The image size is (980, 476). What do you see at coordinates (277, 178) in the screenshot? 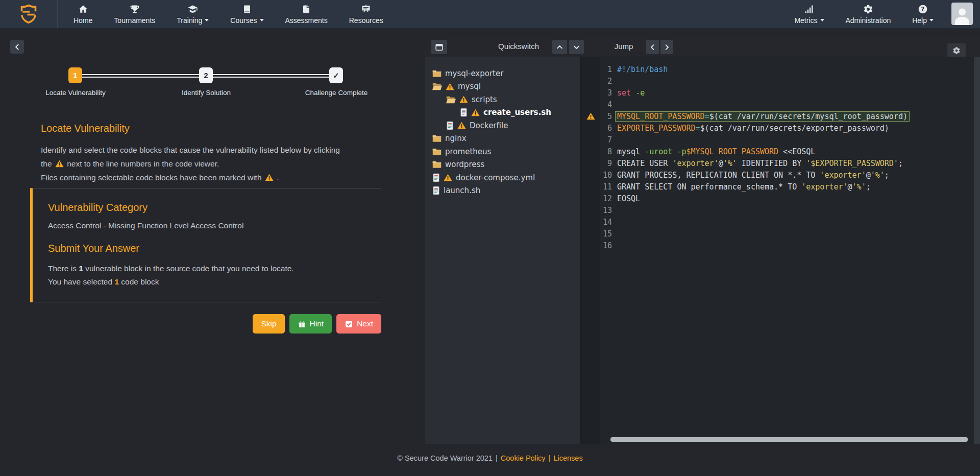
I see `text-segment: .` at bounding box center [277, 178].